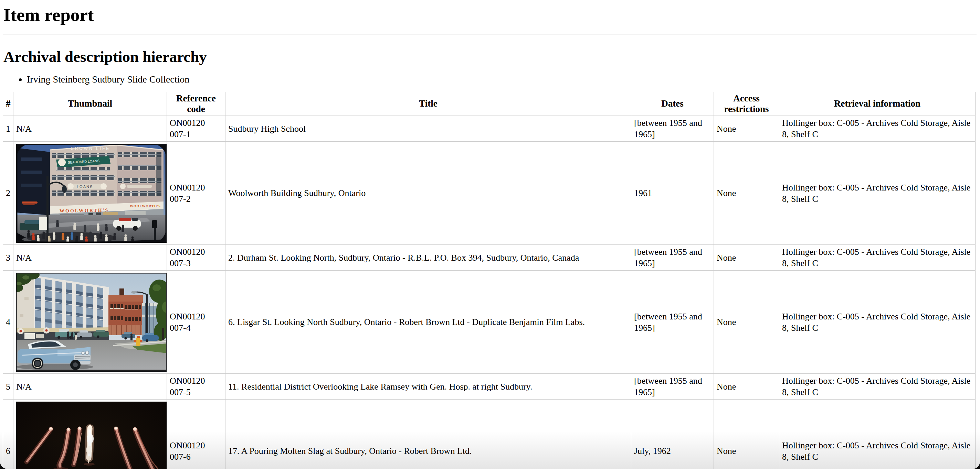 This screenshot has height=469, width=980. Describe the element at coordinates (490, 15) in the screenshot. I see `page-title: Item report` at that location.